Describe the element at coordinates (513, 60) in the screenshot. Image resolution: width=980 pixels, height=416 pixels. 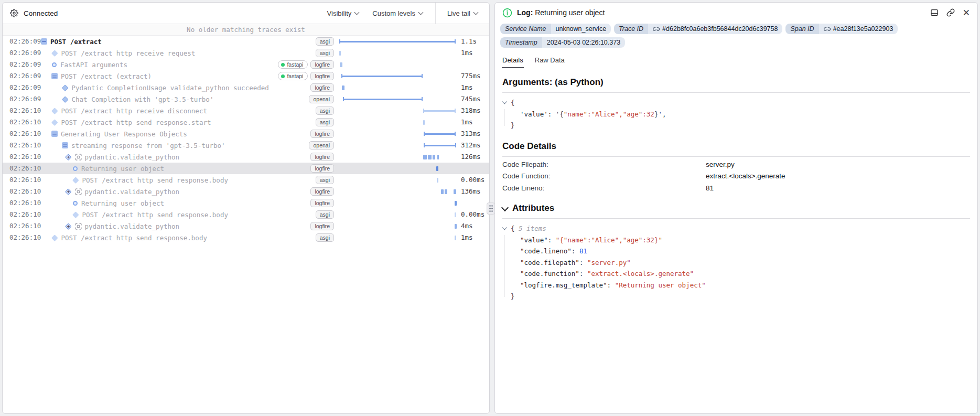
I see `tab-details: Details` at that location.